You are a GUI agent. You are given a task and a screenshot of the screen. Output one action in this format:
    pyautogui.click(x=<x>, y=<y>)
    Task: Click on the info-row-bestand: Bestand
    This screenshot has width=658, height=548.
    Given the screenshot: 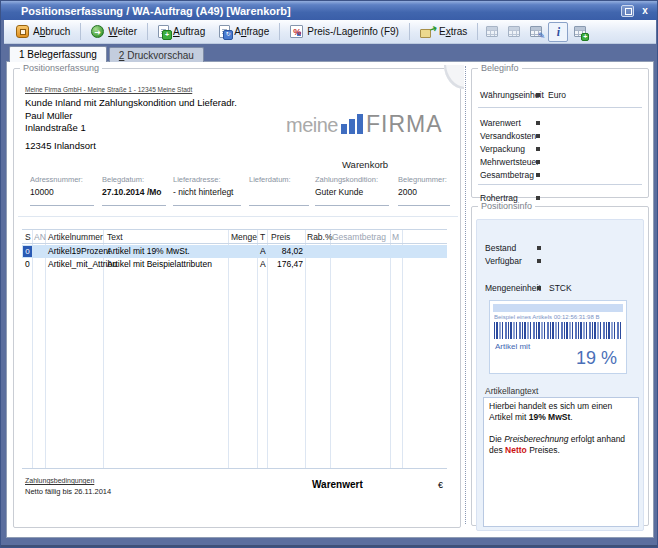 What is the action you would take?
    pyautogui.click(x=517, y=248)
    